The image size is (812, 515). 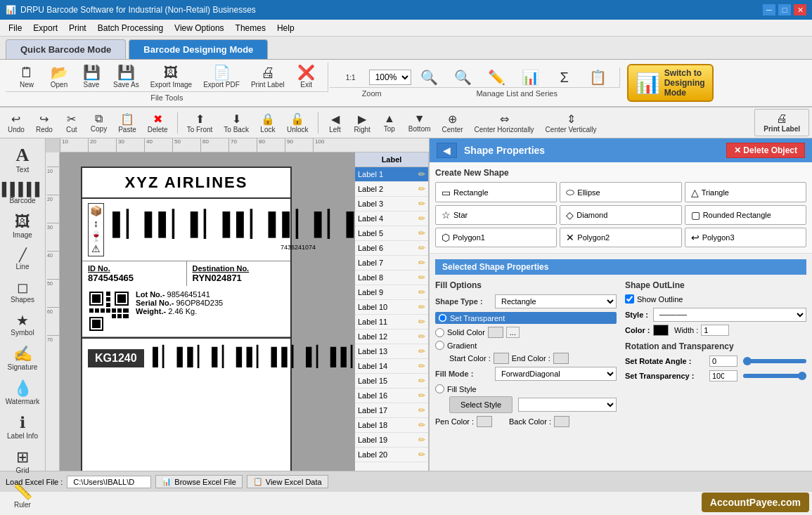 What do you see at coordinates (351, 77) in the screenshot?
I see `zoom-ratio-button: 1:1` at bounding box center [351, 77].